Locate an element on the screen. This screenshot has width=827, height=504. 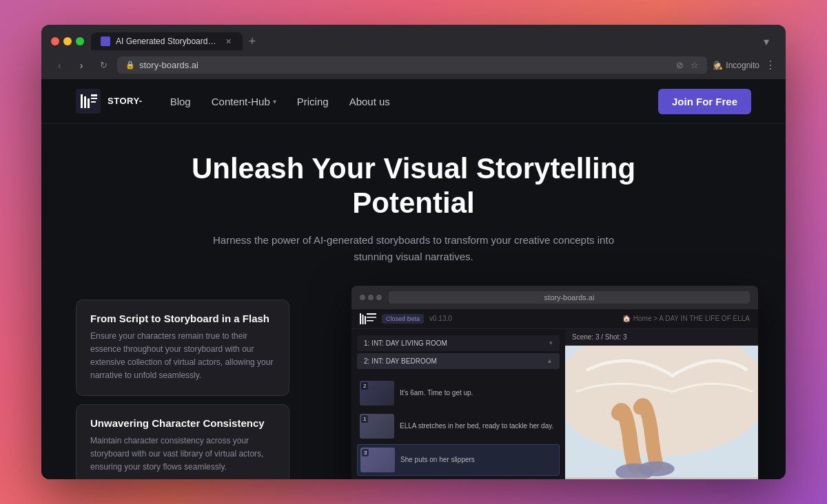
inner-url: story-boards.ai is located at coordinates (569, 297).